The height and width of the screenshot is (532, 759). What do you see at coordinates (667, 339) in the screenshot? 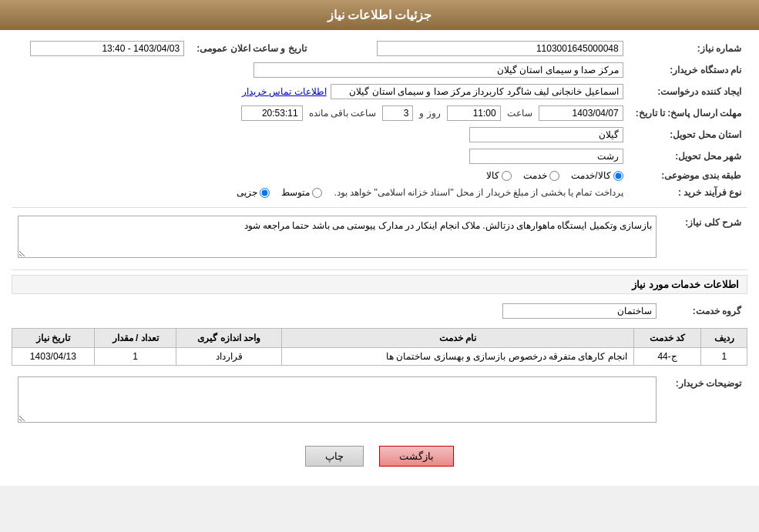
I see `col-header-service-code: کد خدمت` at bounding box center [667, 339].